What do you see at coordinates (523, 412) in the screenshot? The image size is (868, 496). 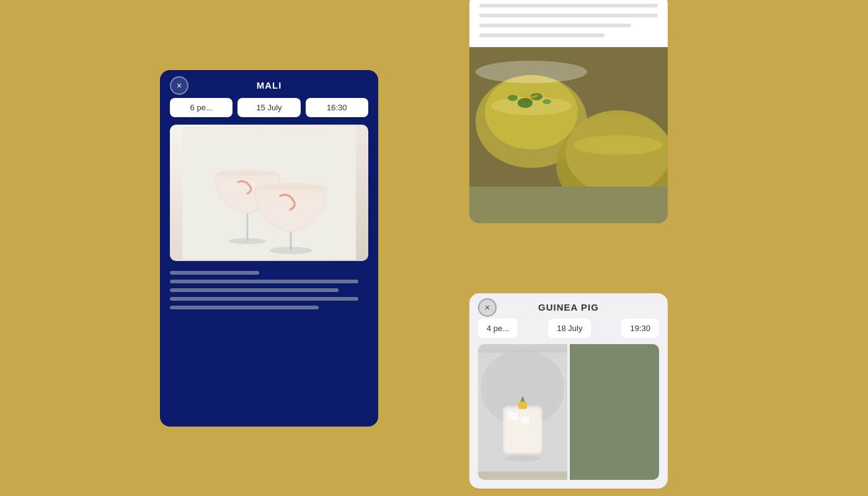 I see `guinea-cocktail-photo` at bounding box center [523, 412].